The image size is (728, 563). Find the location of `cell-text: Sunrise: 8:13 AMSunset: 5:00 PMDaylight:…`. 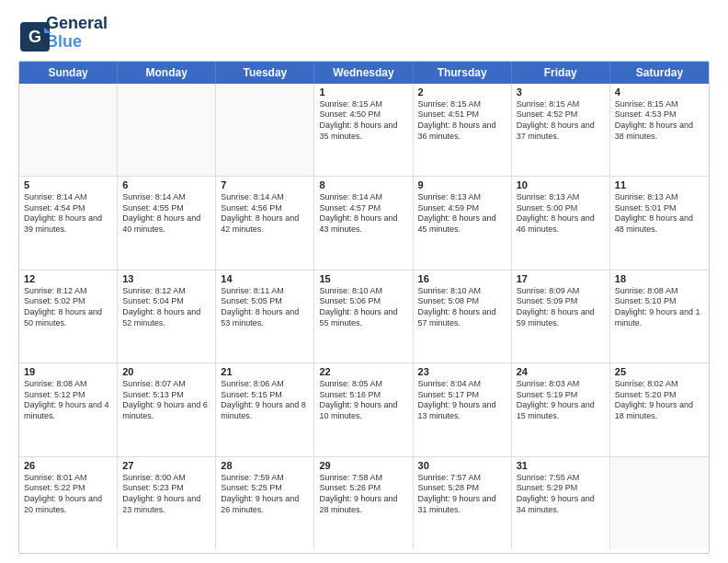

cell-text: Sunrise: 8:13 AMSunset: 5:00 PMDaylight:… is located at coordinates (561, 213).